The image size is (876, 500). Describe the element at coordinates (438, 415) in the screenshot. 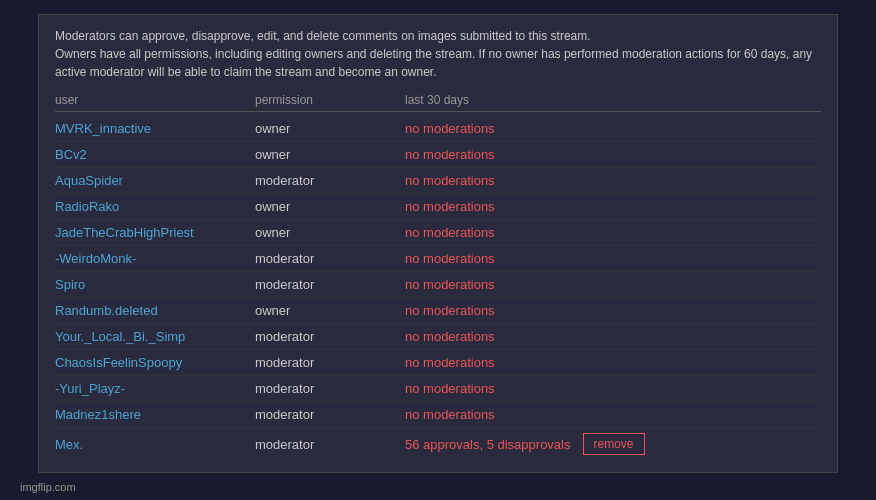

I see `table-row: Madnez1sheremoderatorno moderations` at that location.